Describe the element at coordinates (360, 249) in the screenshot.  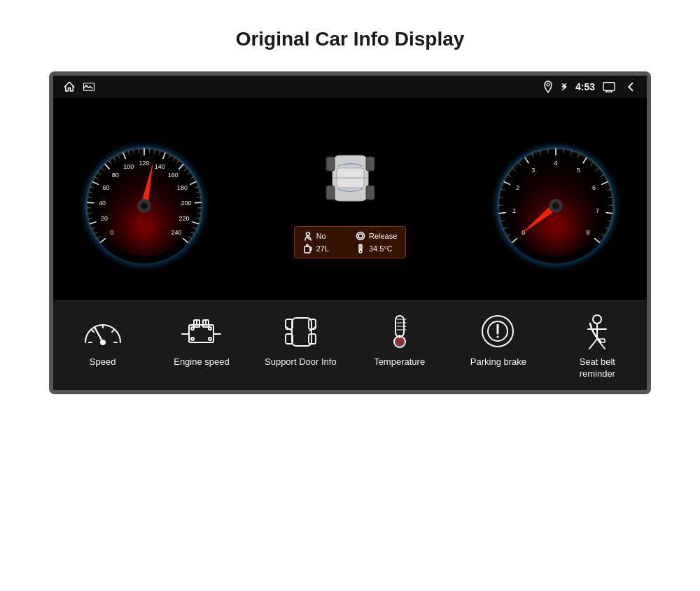
I see `temp-info-icon` at that location.